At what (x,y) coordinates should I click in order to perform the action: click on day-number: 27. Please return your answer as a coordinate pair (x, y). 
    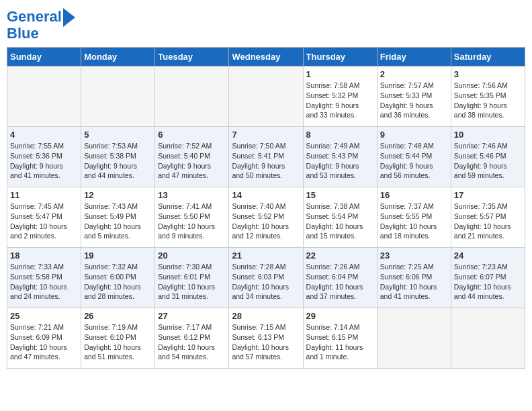
    Looking at the image, I should click on (192, 316).